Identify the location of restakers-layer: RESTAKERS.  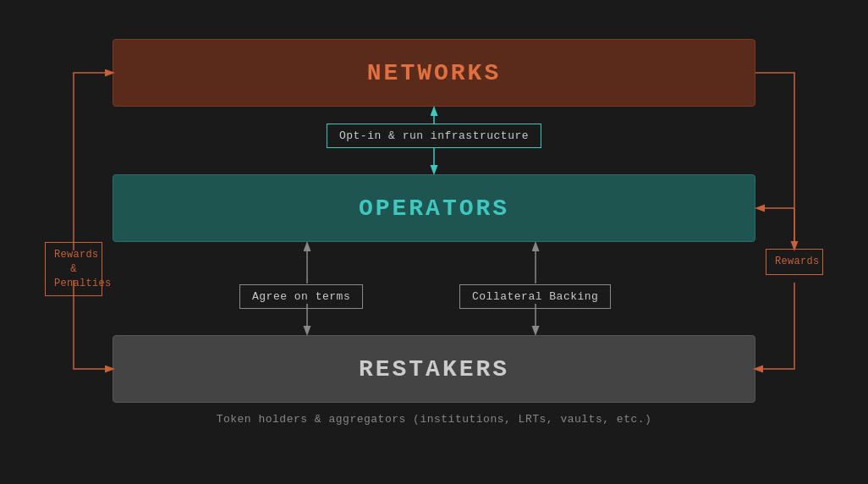
(434, 369).